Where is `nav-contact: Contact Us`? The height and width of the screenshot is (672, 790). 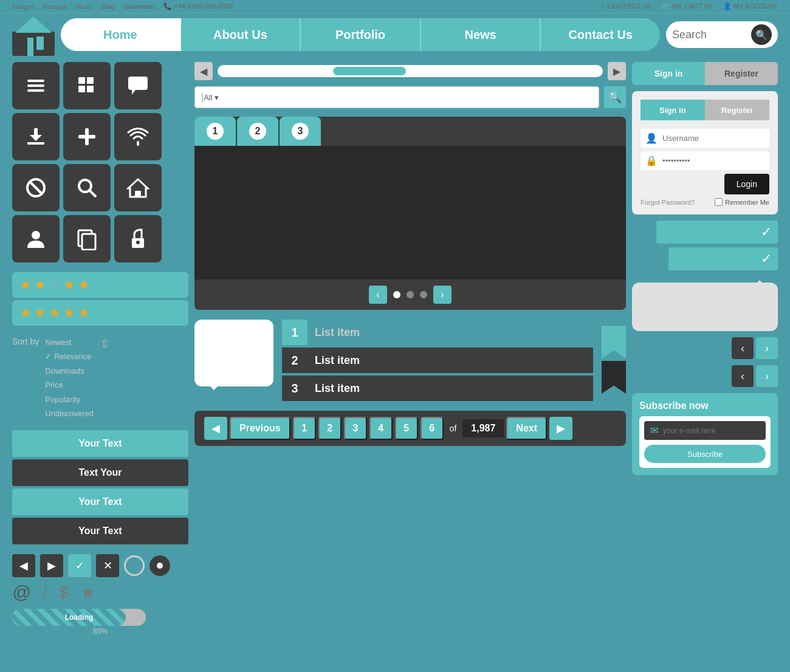 nav-contact: Contact Us is located at coordinates (600, 35).